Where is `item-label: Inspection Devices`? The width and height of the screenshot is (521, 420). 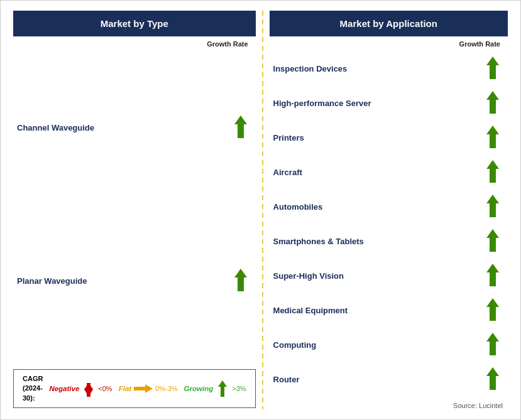
item-label: Inspection Devices is located at coordinates (310, 69).